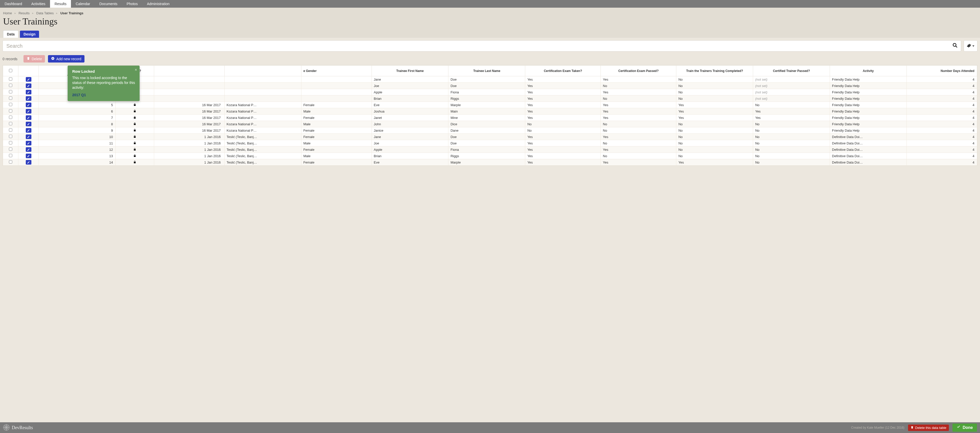  Describe the element at coordinates (336, 71) in the screenshot. I see `header-gender-partial: e Gender` at that location.